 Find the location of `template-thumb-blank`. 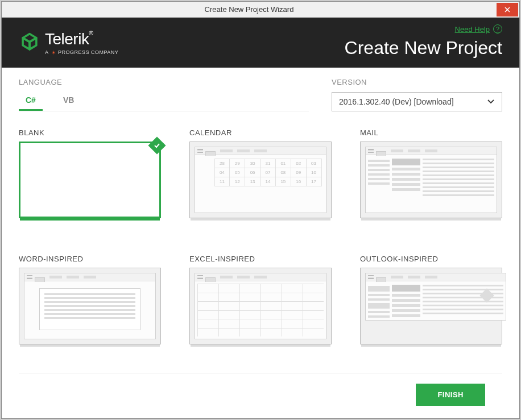

template-thumb-blank is located at coordinates (90, 180).